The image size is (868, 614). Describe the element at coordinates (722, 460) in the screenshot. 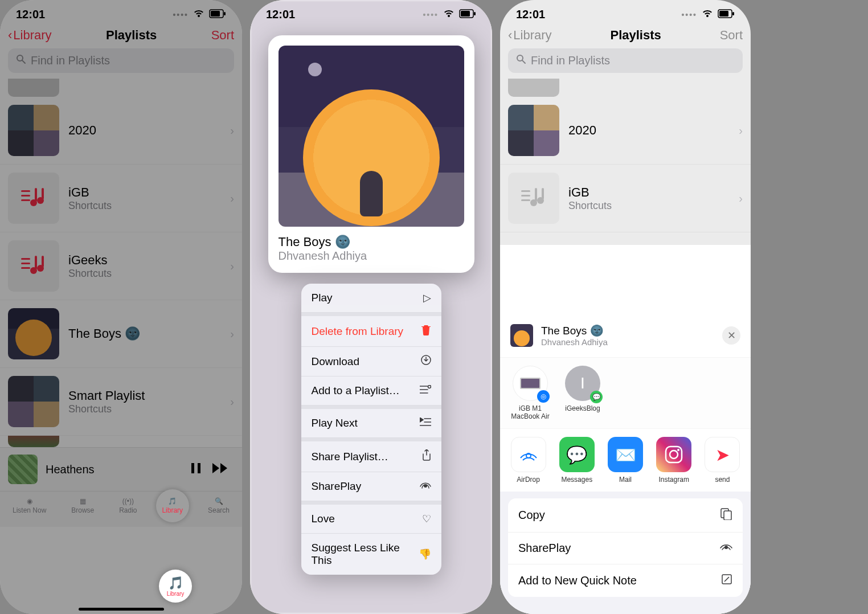

I see `share-app-send: ➤send` at that location.